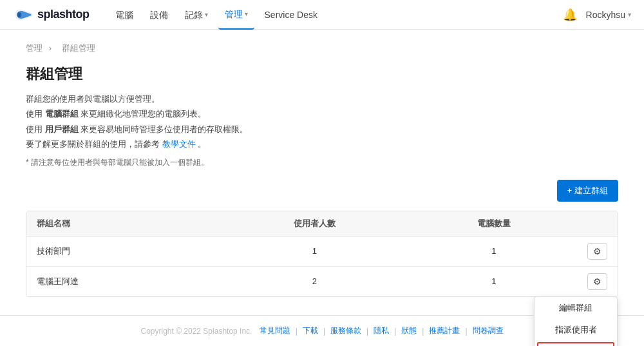 The height and width of the screenshot is (346, 644). I want to click on page-title: 群組管理, so click(322, 74).